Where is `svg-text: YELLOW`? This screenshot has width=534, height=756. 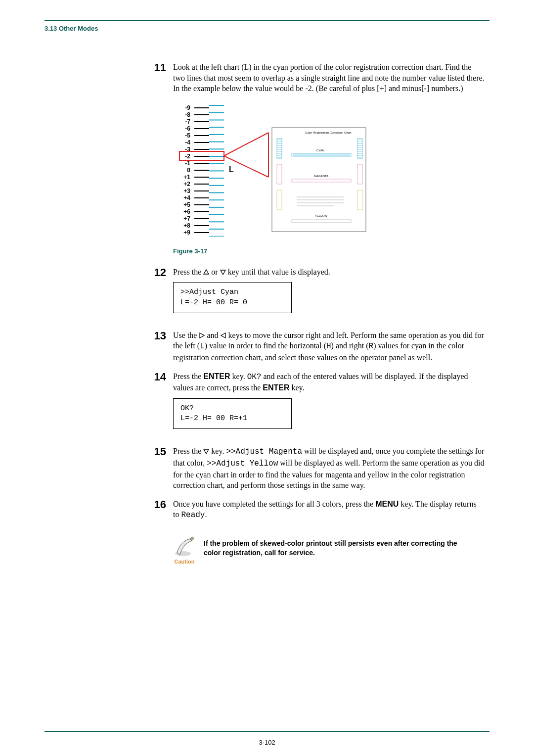 svg-text: YELLOW is located at coordinates (321, 216).